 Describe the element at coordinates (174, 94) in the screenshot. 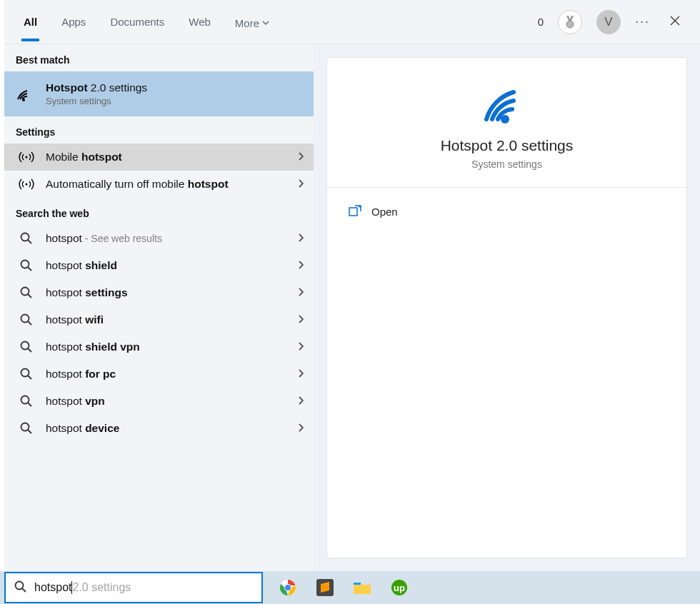

I see `best-match-text: Hotspot 2.0 settings System settings` at that location.